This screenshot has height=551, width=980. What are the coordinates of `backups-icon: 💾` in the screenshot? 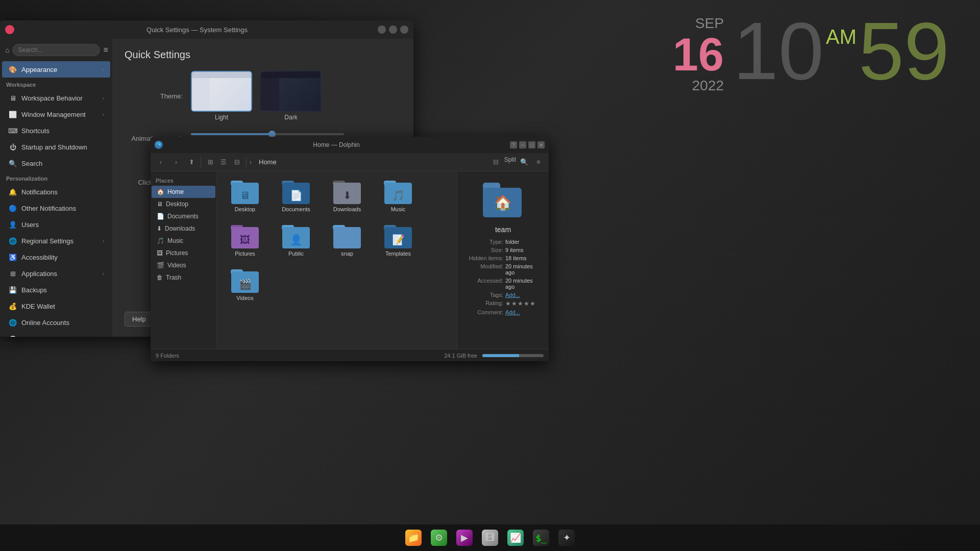 It's located at (13, 290).